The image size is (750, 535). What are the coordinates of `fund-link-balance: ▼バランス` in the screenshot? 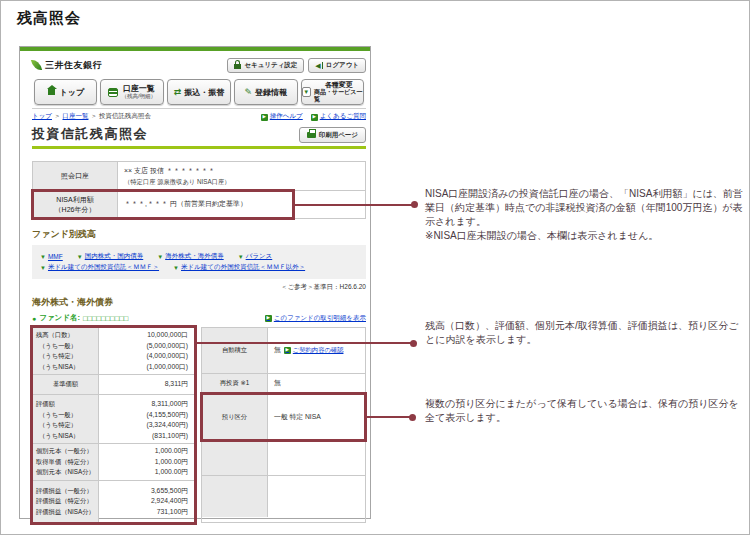 It's located at (256, 256).